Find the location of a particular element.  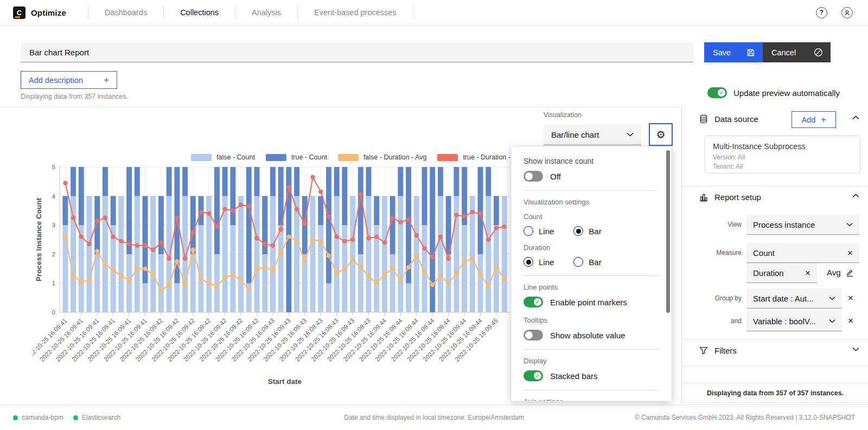

svg-text: 0 is located at coordinates (54, 312).